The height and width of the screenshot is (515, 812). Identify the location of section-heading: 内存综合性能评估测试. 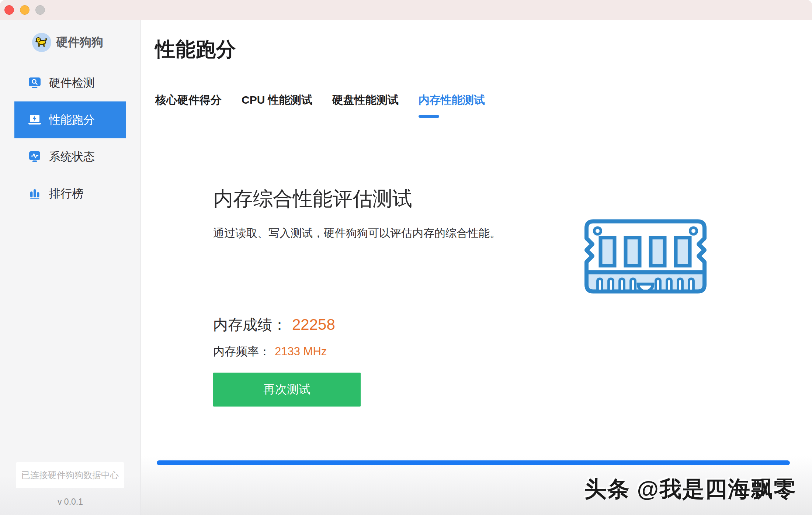
(513, 199).